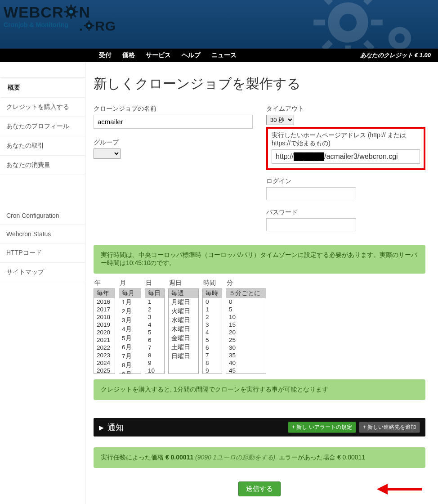 This screenshot has height=504, width=438. What do you see at coordinates (129, 55) in the screenshot?
I see `nav-pricing: 価格` at bounding box center [129, 55].